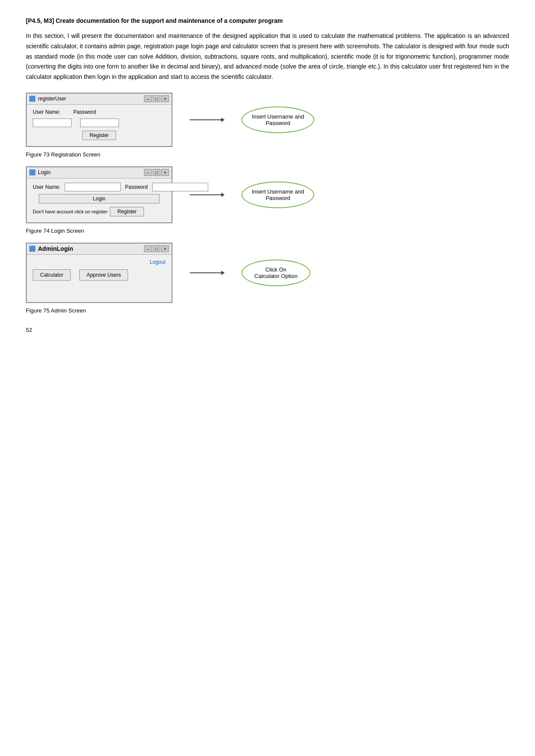  I want to click on register-username-input, so click(52, 123).